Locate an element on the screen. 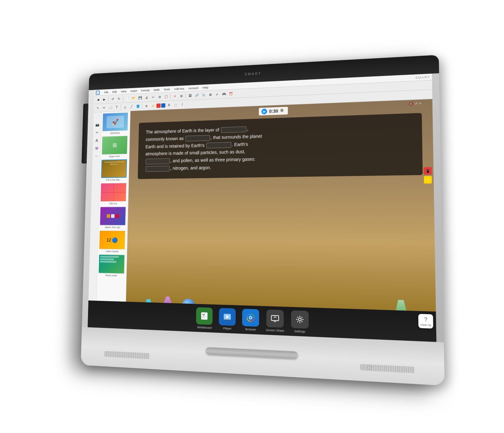 Image resolution: width=504 pixels, height=433 pixels. timer-play-btn: ▶ is located at coordinates (264, 111).